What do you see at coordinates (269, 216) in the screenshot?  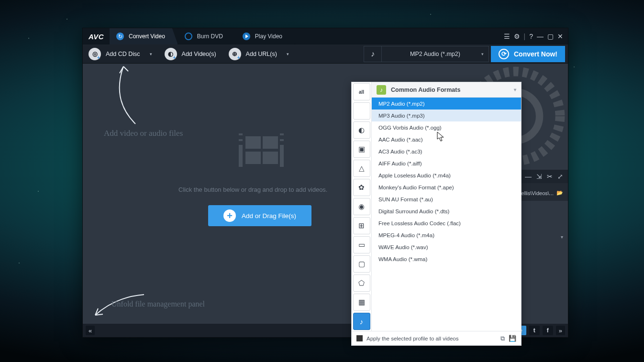 I see `button-label: Add or Drag File(s)` at bounding box center [269, 216].